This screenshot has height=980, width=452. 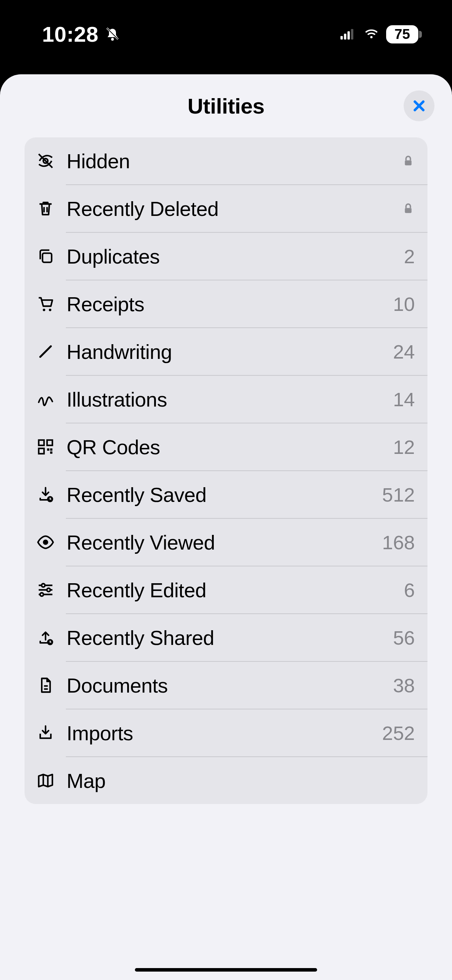 What do you see at coordinates (226, 970) in the screenshot?
I see `home-indicator` at bounding box center [226, 970].